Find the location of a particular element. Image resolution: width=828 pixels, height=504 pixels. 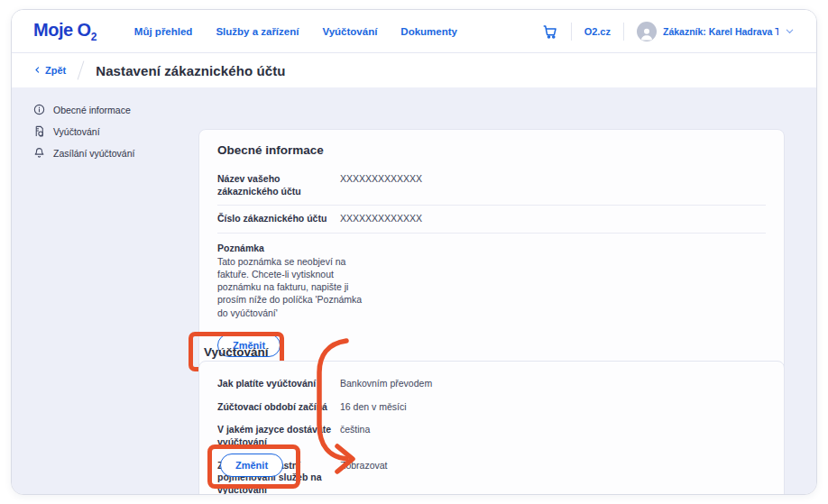

annotation-box-billing-change: Změnit is located at coordinates (254, 467).